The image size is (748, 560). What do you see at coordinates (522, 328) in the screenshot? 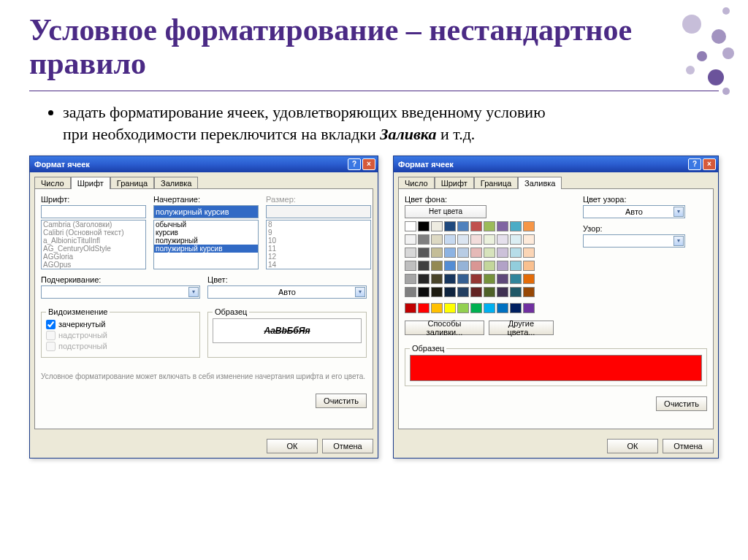
I see `more-colors-button: Другие цвета...` at bounding box center [522, 328].